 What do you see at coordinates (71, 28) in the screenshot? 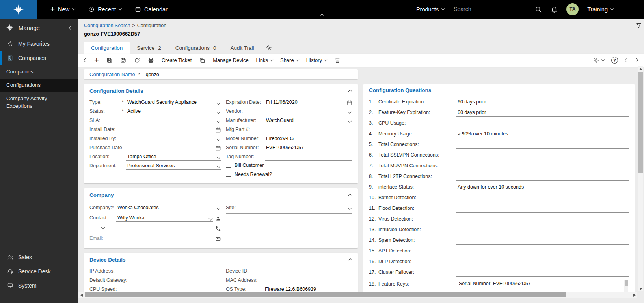
I see `collapse-sidebar-icon` at bounding box center [71, 28].